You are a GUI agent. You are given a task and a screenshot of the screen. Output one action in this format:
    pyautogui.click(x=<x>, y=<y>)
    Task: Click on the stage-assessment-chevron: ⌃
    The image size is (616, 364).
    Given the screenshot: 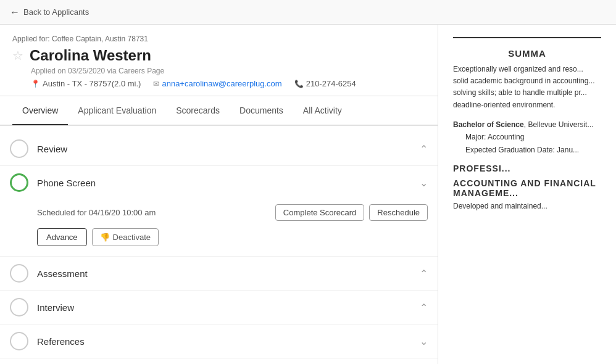 What is the action you would take?
    pyautogui.click(x=423, y=274)
    